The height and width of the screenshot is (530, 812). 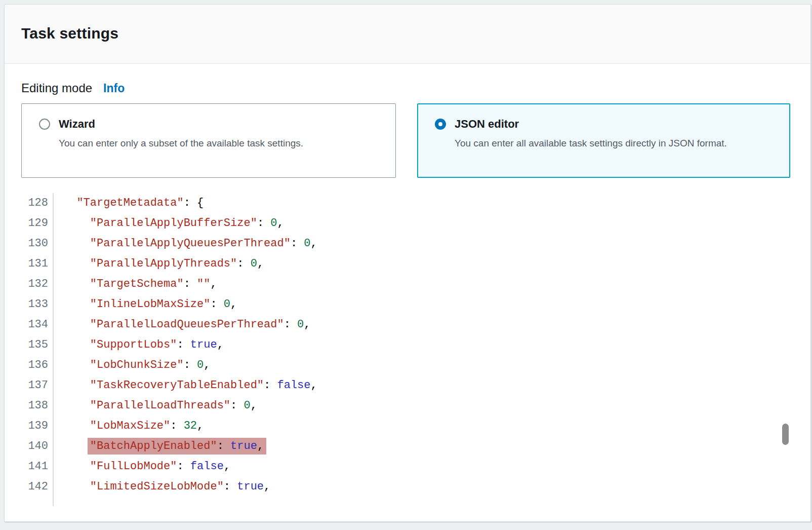 I want to click on wizard-option-description: You can enter only a subset of the avail…, so click(x=181, y=143).